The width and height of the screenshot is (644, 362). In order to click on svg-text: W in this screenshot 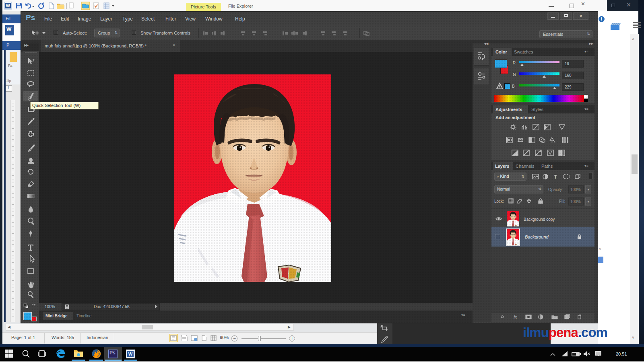, I will do `click(8, 6)`.